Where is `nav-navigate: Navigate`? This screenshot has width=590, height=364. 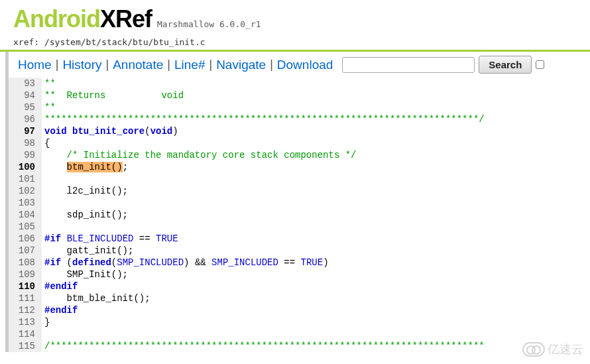
nav-navigate: Navigate is located at coordinates (241, 65).